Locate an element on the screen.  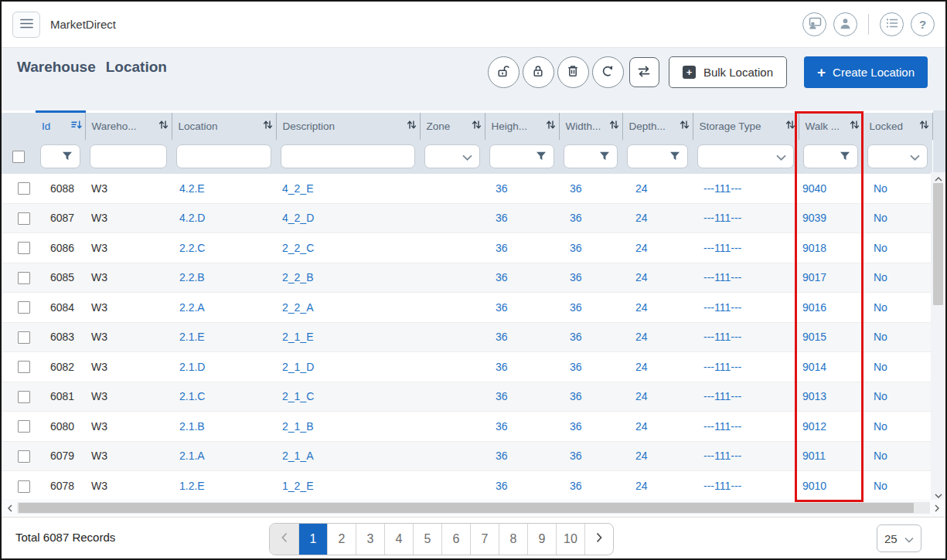
pagination-page-8: 8 is located at coordinates (513, 539).